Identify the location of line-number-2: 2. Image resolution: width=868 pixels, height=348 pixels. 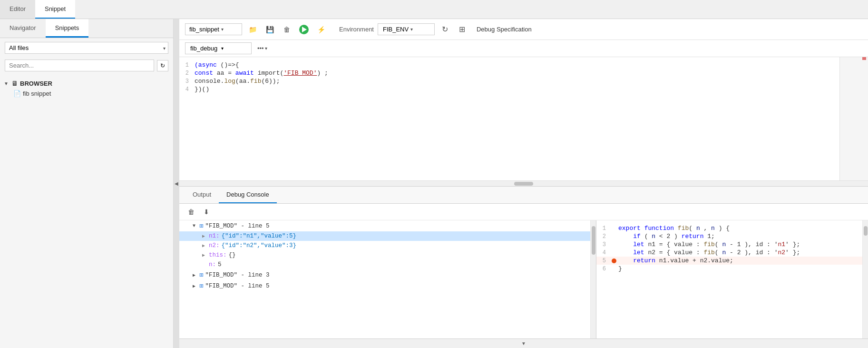
(187, 73).